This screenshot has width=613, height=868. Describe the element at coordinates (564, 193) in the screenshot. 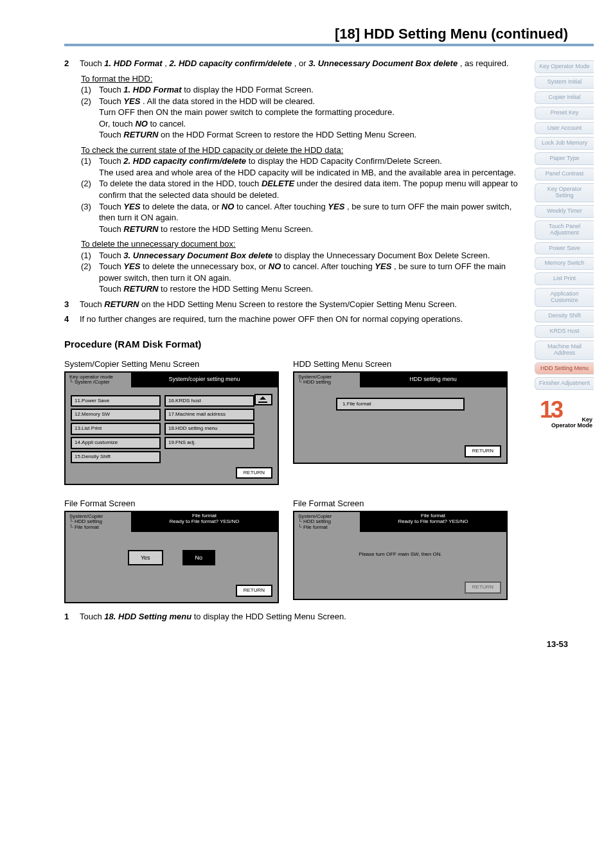

I see `sidebar-tab-8: Key Operator Setting` at that location.